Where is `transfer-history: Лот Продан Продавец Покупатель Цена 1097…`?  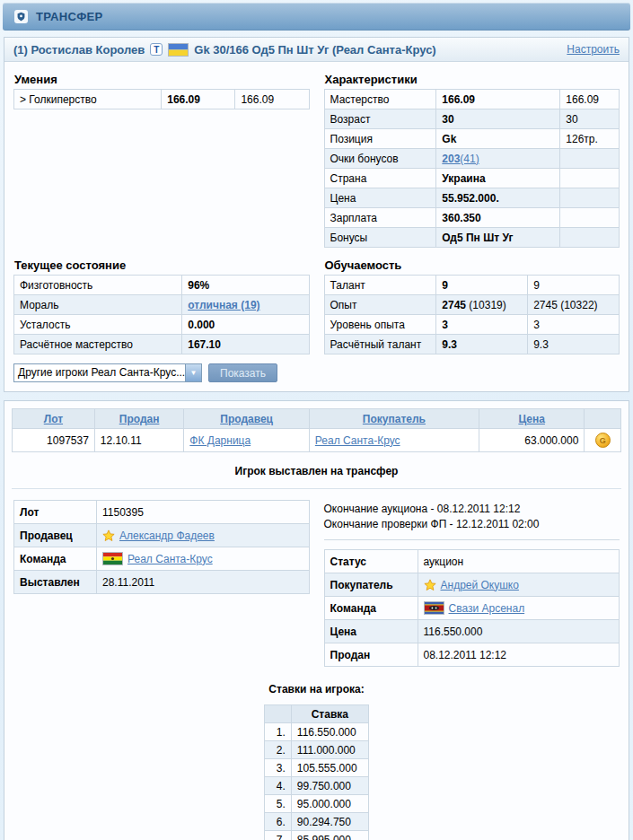 transfer-history: Лот Продан Продавец Покупатель Цена 1097… is located at coordinates (316, 427).